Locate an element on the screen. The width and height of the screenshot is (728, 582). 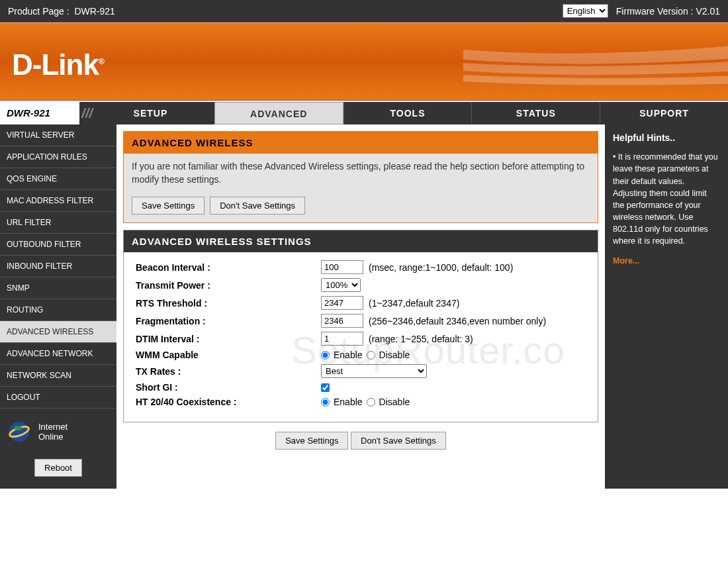
sidebar-item-advanced-wireless: ADVANCED WIRELESS is located at coordinates (58, 332).